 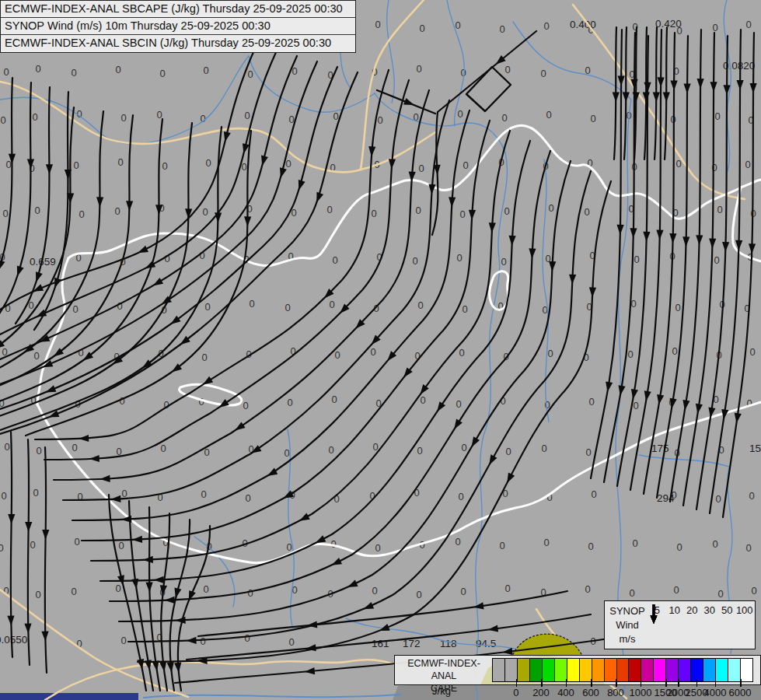 I want to click on cape-unit-label: J/kg, so click(x=442, y=691).